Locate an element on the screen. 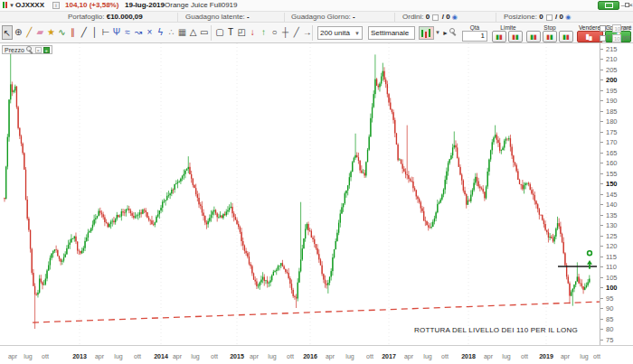 The image size is (633, 364). indicator-close-icon: × is located at coordinates (38, 51).